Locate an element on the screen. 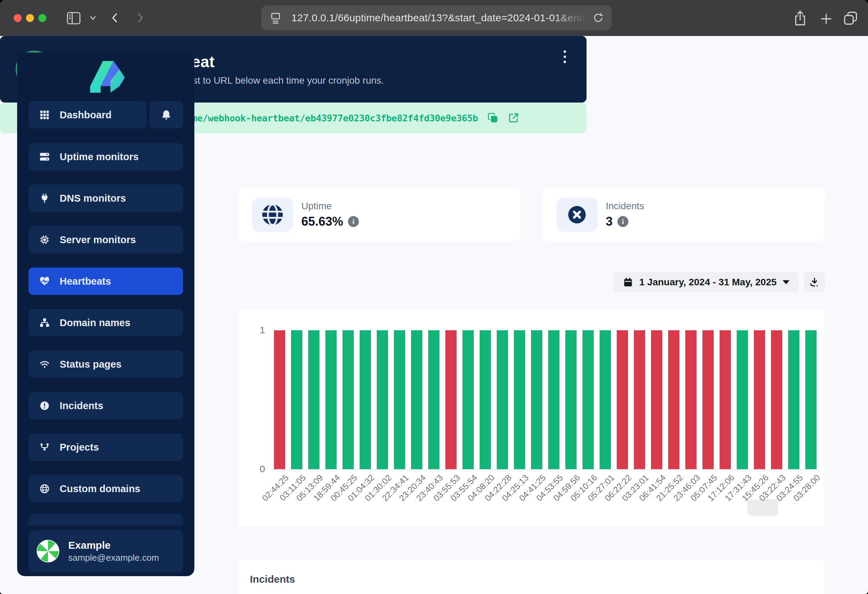 The height and width of the screenshot is (594, 868). bar-slot: 23:40:43 is located at coordinates (434, 400).